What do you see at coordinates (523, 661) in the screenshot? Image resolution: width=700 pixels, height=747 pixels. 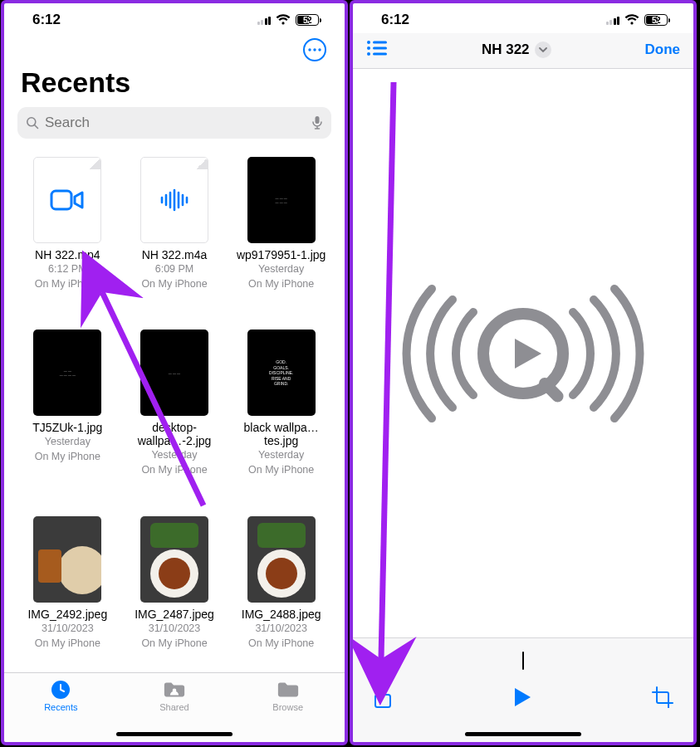 I see `timeline-scrubber` at bounding box center [523, 661].